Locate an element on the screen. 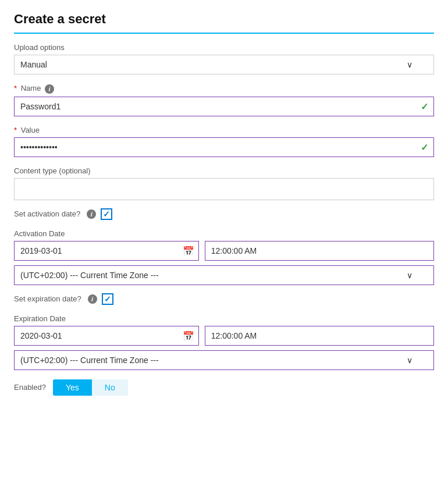  expiration-date-section: Expiration Date 📅 (UTC+02:00) --- Curren… is located at coordinates (224, 342).